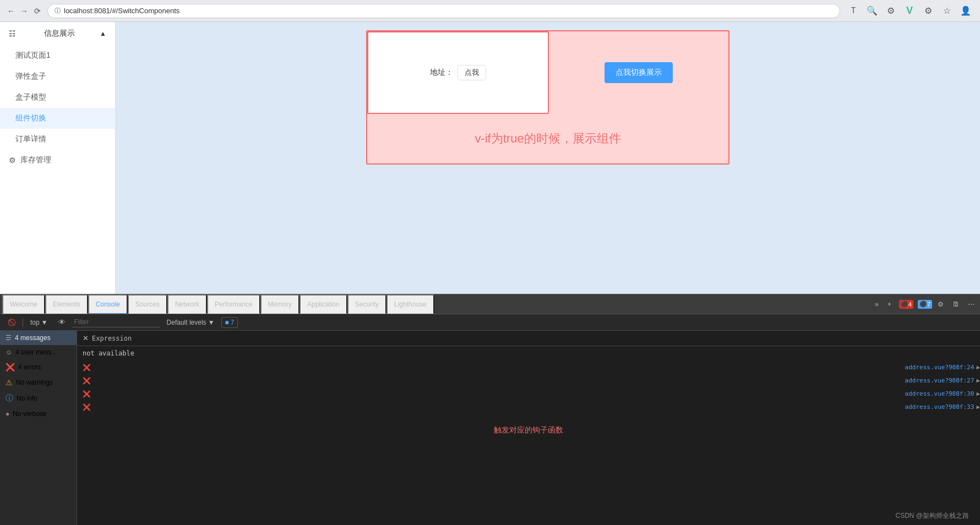 The image size is (980, 525). What do you see at coordinates (24, 304) in the screenshot?
I see `tab-welcome: Welcome` at bounding box center [24, 304].